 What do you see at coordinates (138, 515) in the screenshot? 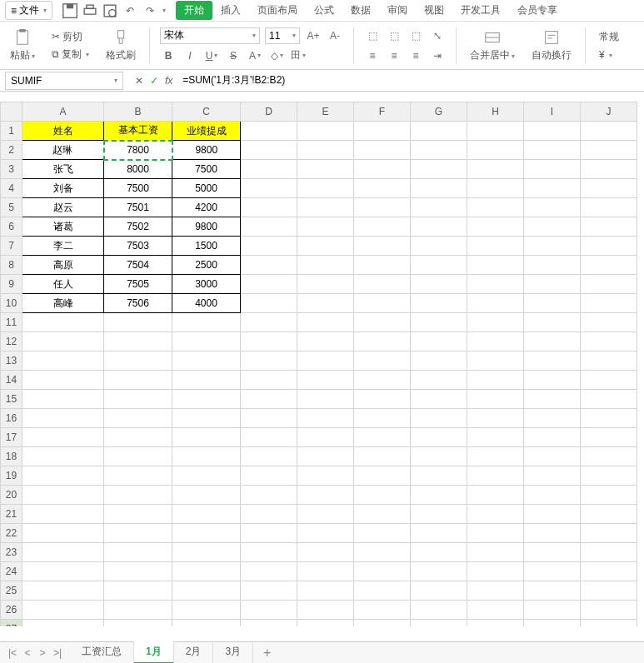
I see `cell-B21` at bounding box center [138, 515].